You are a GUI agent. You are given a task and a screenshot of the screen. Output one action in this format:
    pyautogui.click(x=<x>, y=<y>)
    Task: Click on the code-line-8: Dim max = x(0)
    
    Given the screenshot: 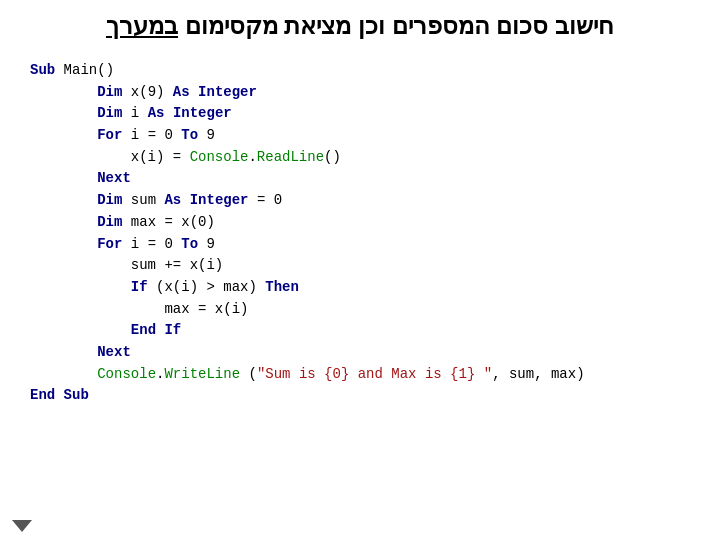 What is the action you would take?
    pyautogui.click(x=360, y=223)
    